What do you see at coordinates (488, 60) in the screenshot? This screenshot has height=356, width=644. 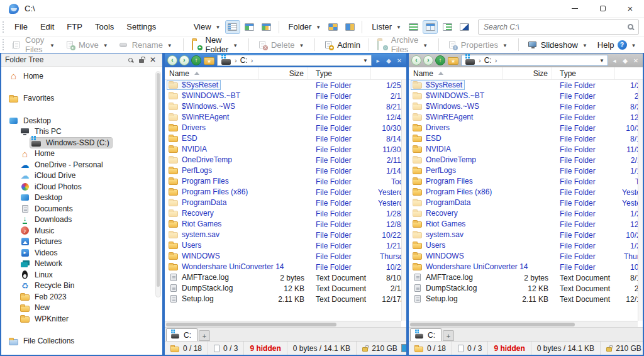 I see `breadcrumb-crumb: C:` at bounding box center [488, 60].